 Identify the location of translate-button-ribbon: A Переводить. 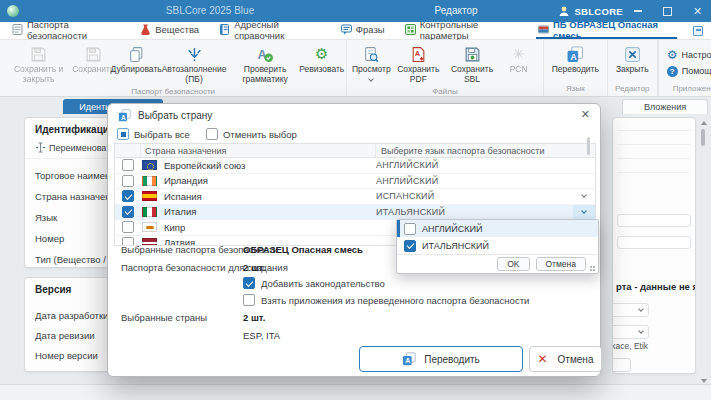
(576, 60).